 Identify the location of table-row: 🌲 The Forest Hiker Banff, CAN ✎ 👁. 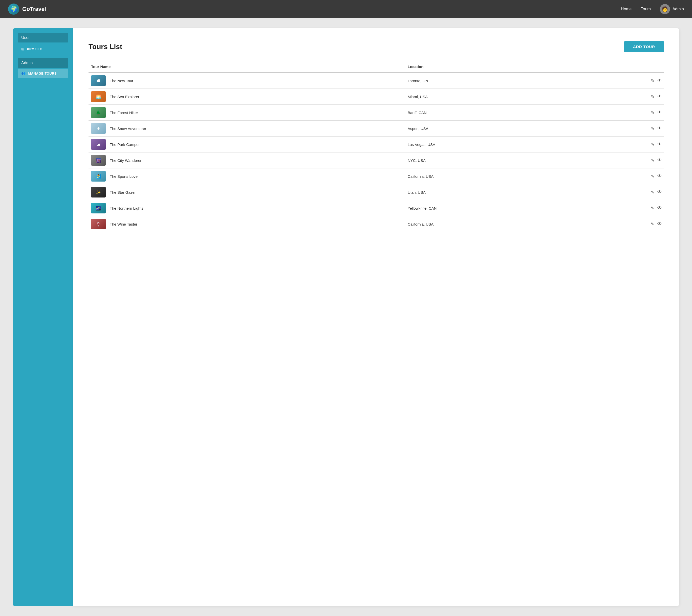
(376, 112).